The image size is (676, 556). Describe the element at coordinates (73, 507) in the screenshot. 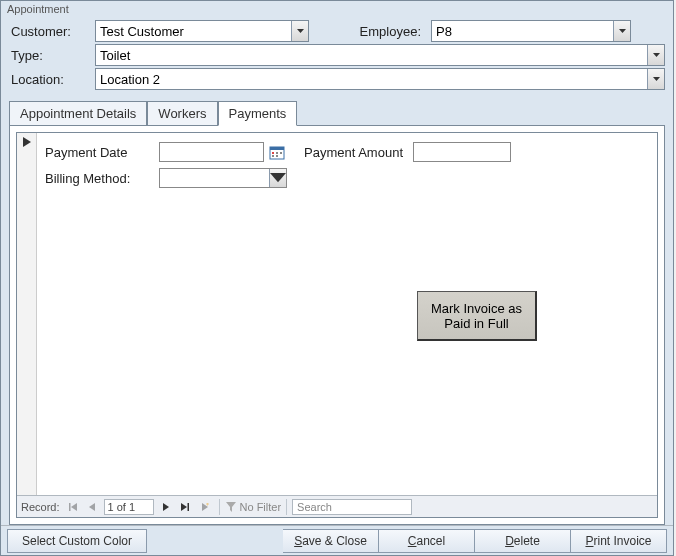

I see `nav-first-icon` at that location.